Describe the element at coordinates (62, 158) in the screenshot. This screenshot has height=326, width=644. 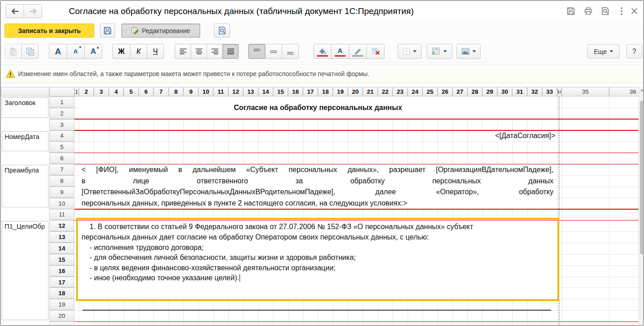
I see `row-header: 6` at that location.